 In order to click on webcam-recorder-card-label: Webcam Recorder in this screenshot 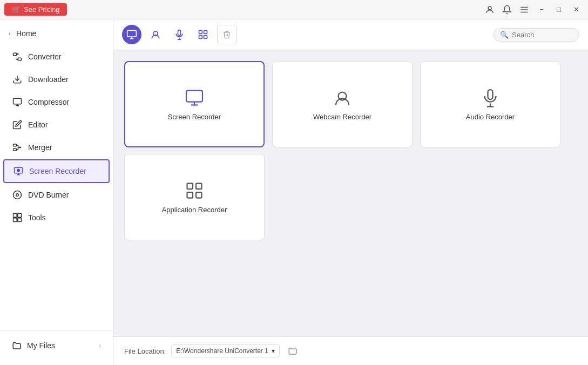, I will do `click(342, 117)`.